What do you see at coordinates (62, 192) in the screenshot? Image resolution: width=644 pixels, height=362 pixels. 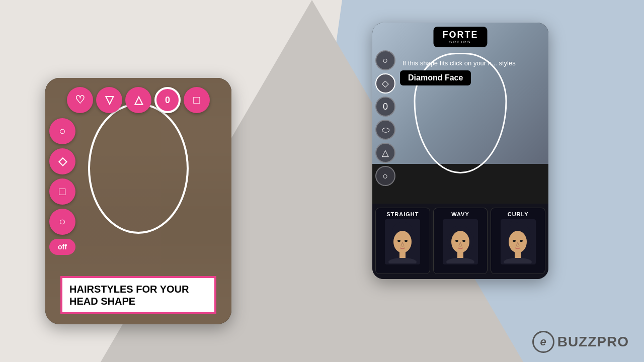 I see `square2-button: □` at bounding box center [62, 192].